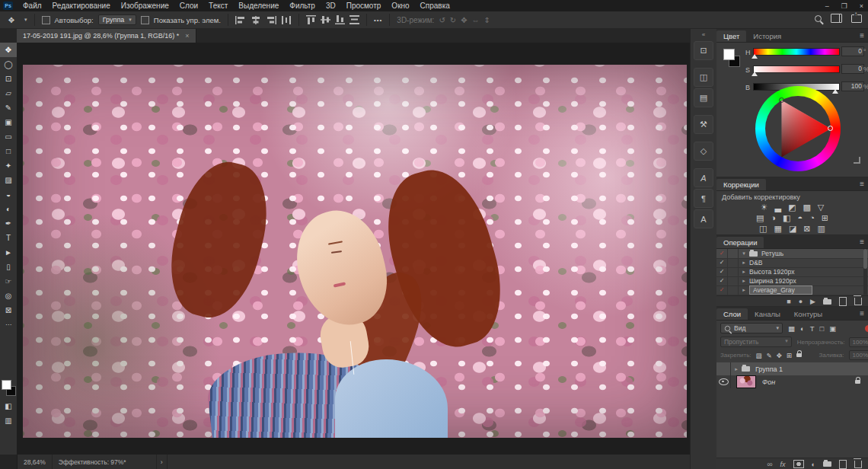 The width and height of the screenshot is (868, 469). I want to click on 3d-scale-icon: ⇕, so click(487, 20).